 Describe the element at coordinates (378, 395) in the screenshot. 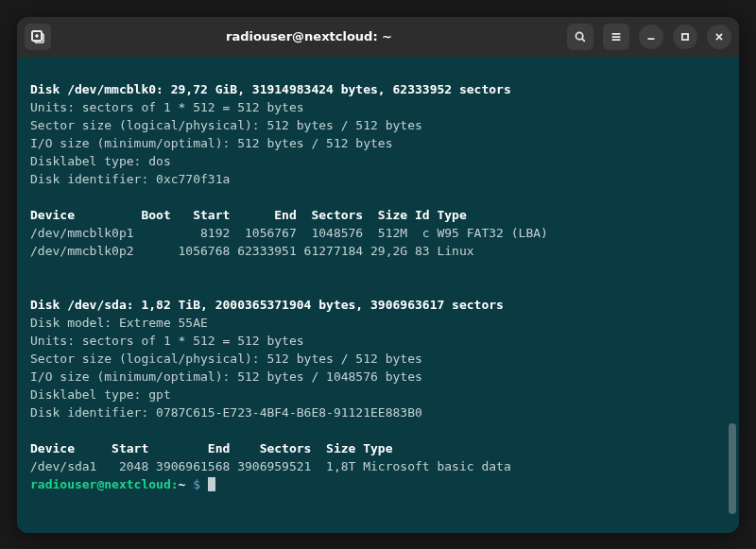

I see `disk1-disklabel: Disklabel type: gpt` at that location.